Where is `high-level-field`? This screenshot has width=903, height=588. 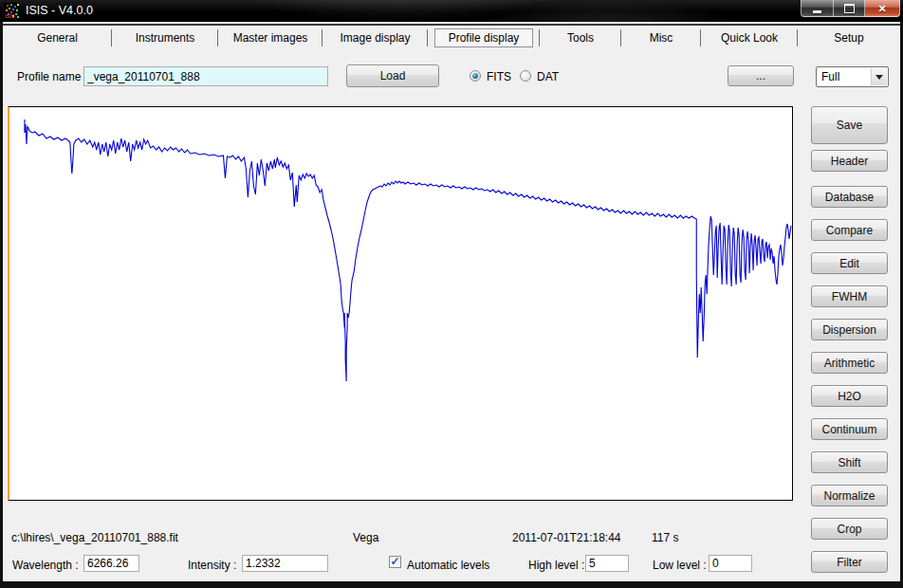
high-level-field is located at coordinates (607, 563).